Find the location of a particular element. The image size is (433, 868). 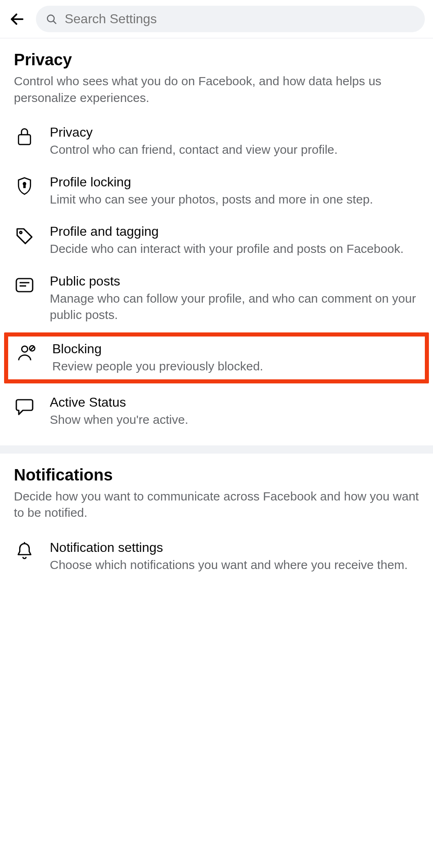

item-title: Notification settings is located at coordinates (234, 547).